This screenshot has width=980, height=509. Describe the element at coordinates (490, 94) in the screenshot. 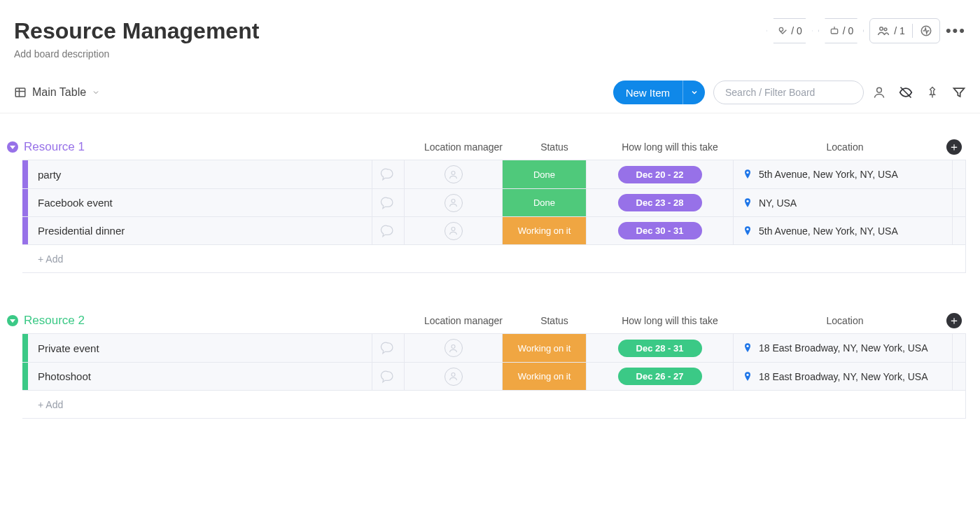

I see `board-toolbar: Main Table New Item` at that location.